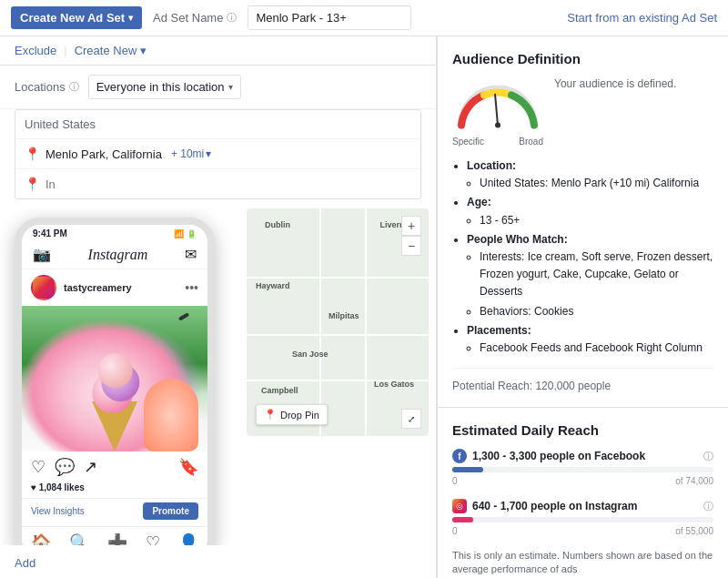  Describe the element at coordinates (582, 380) in the screenshot. I see `potential-reach: Potential Reach: 120,000 people` at that location.